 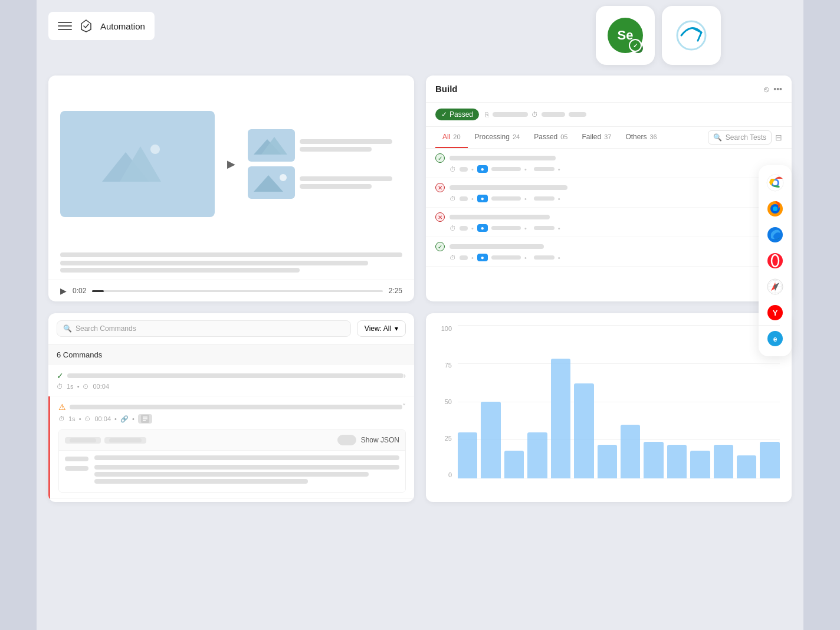 I want to click on search-placeholder: Search Commands, so click(x=106, y=329).